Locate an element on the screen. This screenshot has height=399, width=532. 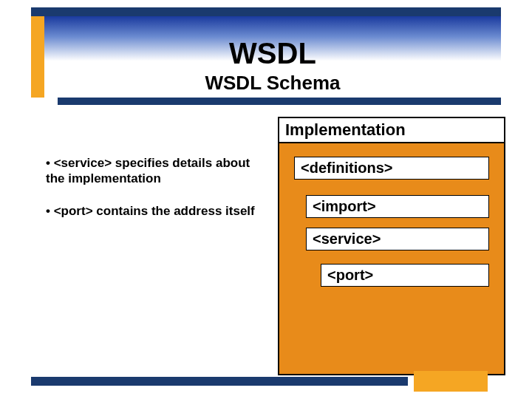
slide-title: WSDL is located at coordinates (273, 53).